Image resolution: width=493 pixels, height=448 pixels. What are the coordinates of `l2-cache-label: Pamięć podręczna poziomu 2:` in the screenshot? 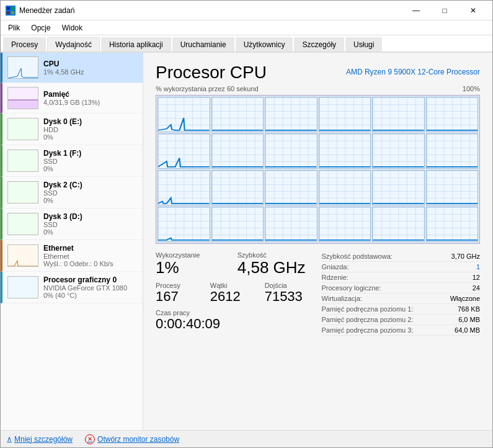 It's located at (368, 320).